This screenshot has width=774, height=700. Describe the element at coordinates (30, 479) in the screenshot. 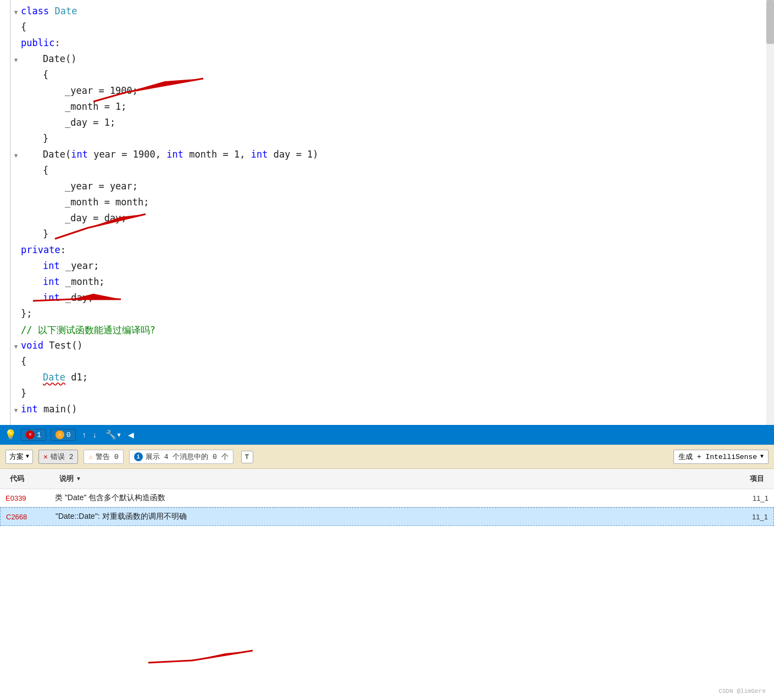

I see `header-code: 代码` at that location.